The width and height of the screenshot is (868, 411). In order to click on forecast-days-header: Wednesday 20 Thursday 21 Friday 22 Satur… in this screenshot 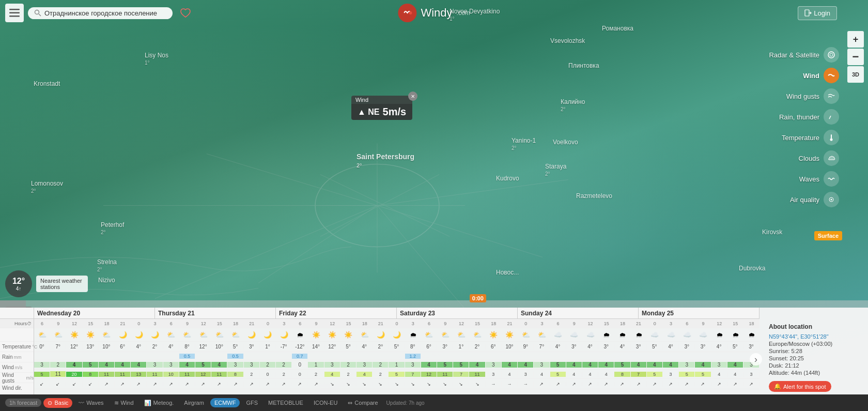, I will do `click(380, 313)`.